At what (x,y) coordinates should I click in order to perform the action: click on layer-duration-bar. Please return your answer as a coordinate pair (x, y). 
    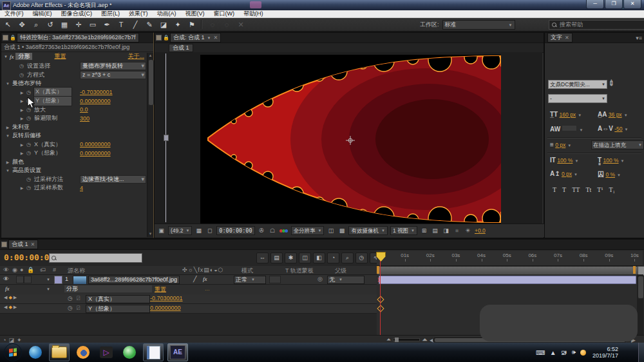
    Looking at the image, I should click on (507, 280).